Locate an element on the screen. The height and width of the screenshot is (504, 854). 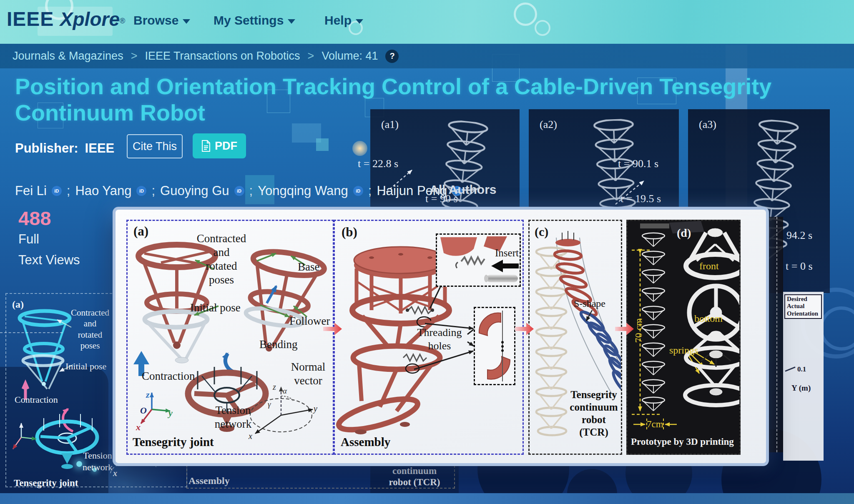
figure-label: Bending is located at coordinates (279, 344).